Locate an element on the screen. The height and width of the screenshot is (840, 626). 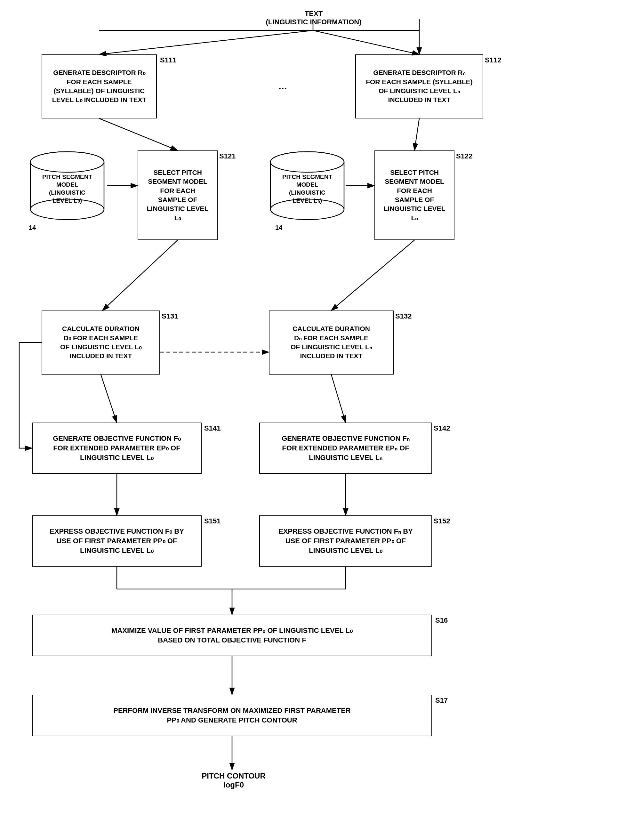
s122-label: S122 is located at coordinates (465, 156).